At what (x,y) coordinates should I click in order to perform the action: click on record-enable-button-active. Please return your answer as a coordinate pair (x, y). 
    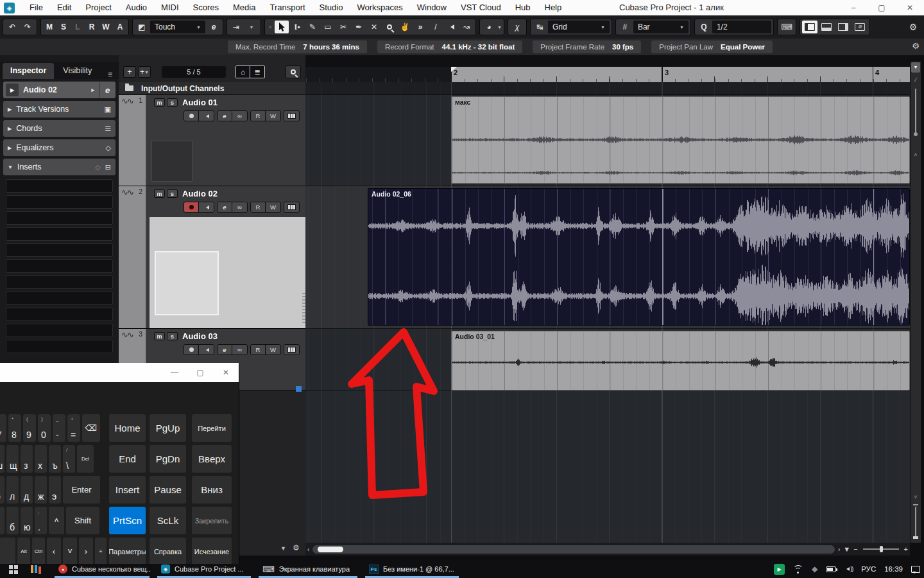
    Looking at the image, I should click on (191, 207).